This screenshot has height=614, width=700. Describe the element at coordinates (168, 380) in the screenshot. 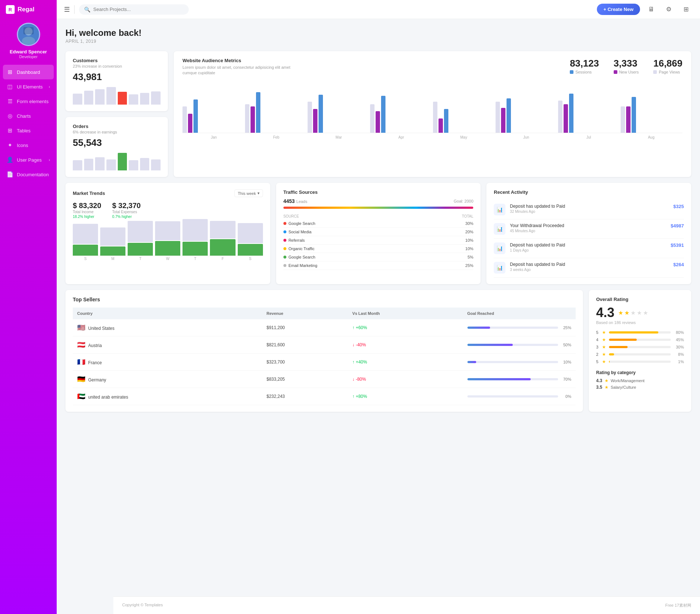

I see `seller-country: 🇩🇪Germany` at that location.